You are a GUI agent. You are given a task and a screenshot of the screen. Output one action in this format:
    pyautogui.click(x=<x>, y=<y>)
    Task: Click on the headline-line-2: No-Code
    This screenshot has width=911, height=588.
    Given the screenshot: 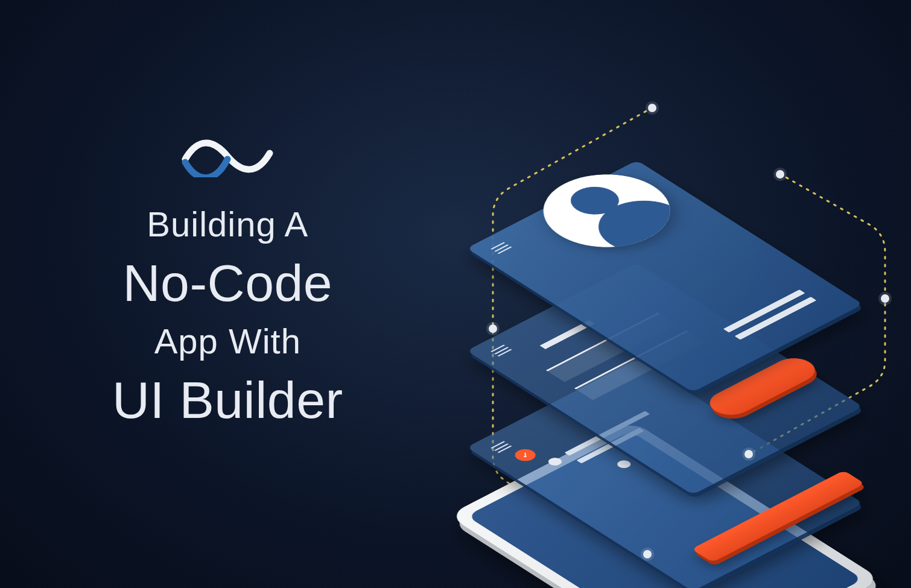 What is the action you would take?
    pyautogui.click(x=228, y=283)
    